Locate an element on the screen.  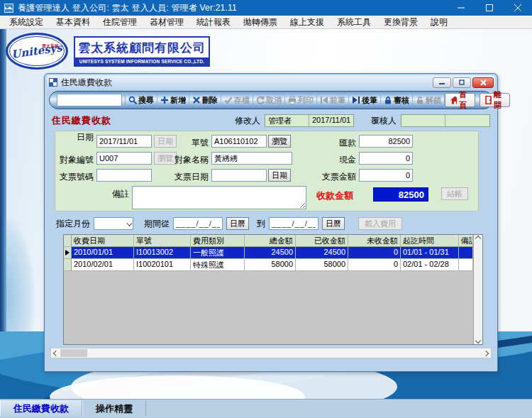
col-header-received: 已收金額 is located at coordinates (322, 241).